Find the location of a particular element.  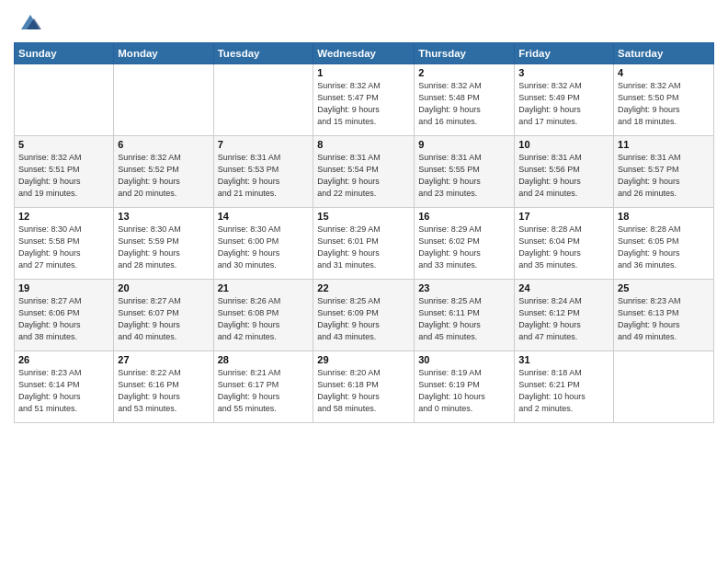

calendar-cell: 14Sunrise: 8:30 AM Sunset: 6:00 PM Dayli… is located at coordinates (263, 244).